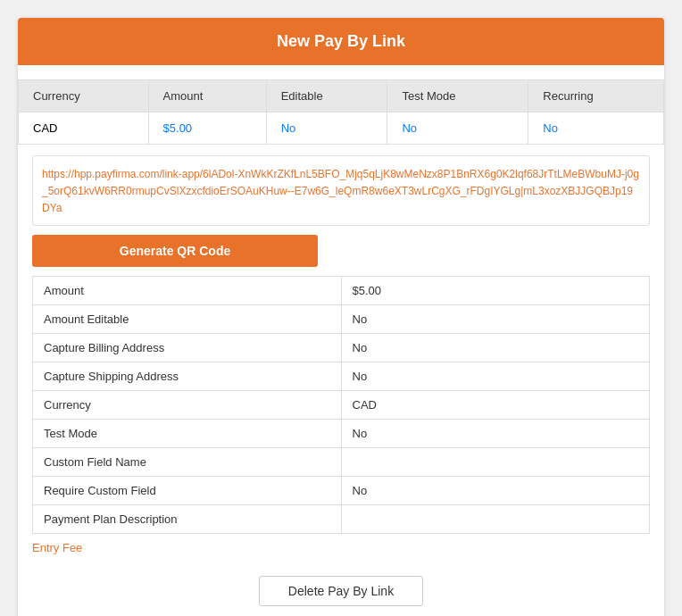 Image resolution: width=682 pixels, height=616 pixels. I want to click on link-box: https://hpp.payfirma.com/link-app/6lADol…, so click(341, 191).